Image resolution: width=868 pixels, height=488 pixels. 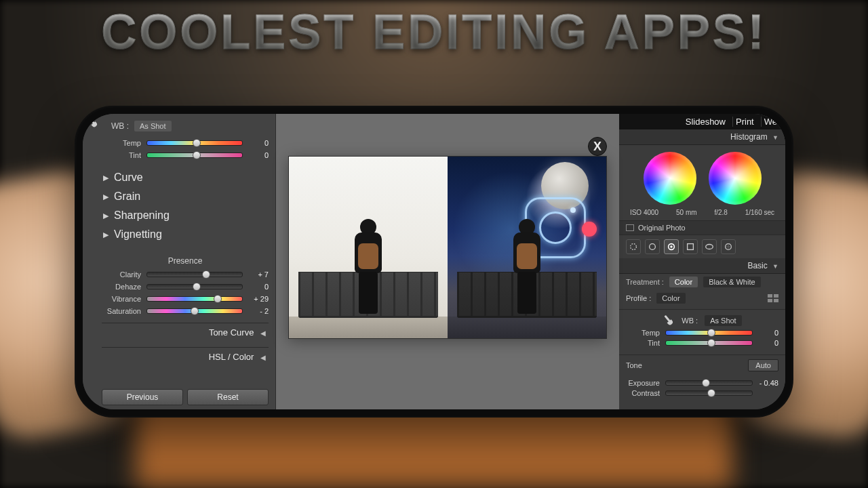 What do you see at coordinates (258, 155) in the screenshot?
I see `tint-value-left: 0` at bounding box center [258, 155].